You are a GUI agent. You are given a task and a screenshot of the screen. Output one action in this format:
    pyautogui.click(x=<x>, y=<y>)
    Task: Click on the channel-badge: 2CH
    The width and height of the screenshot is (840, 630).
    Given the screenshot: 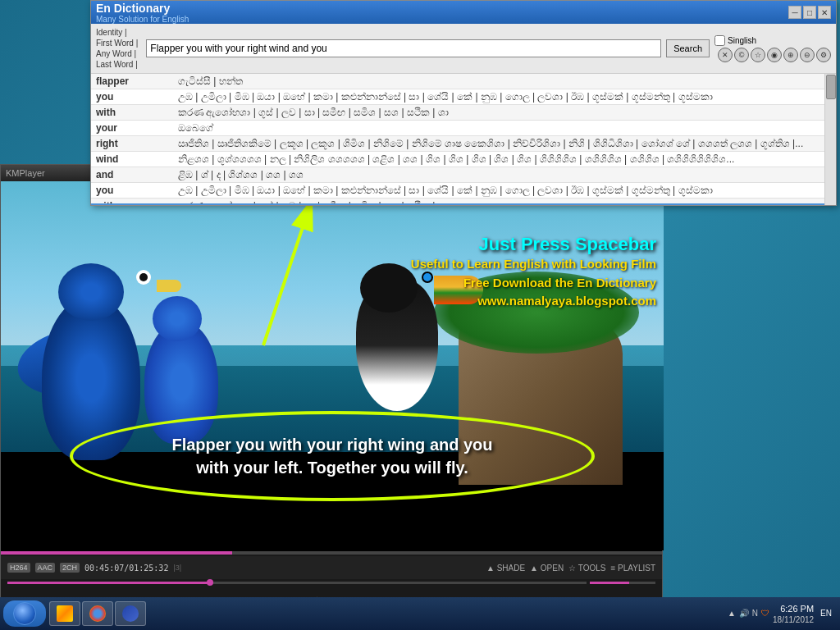 What is the action you would take?
    pyautogui.click(x=70, y=568)
    